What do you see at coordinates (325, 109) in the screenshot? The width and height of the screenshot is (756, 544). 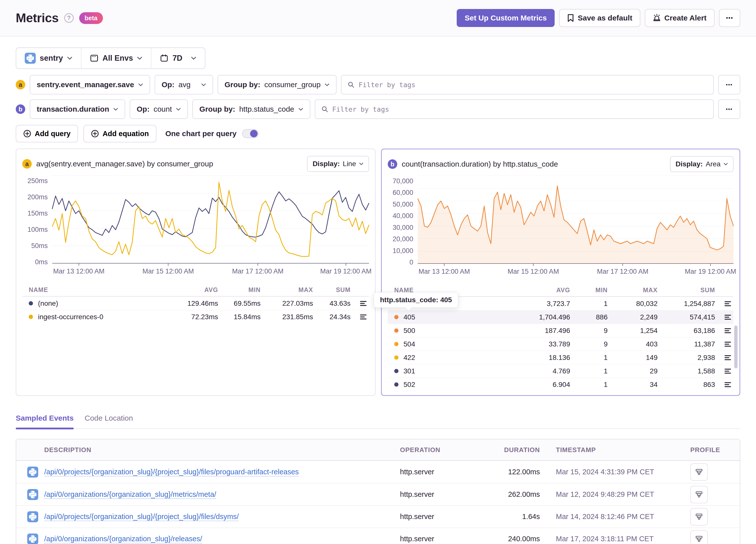 I see `search-icon` at bounding box center [325, 109].